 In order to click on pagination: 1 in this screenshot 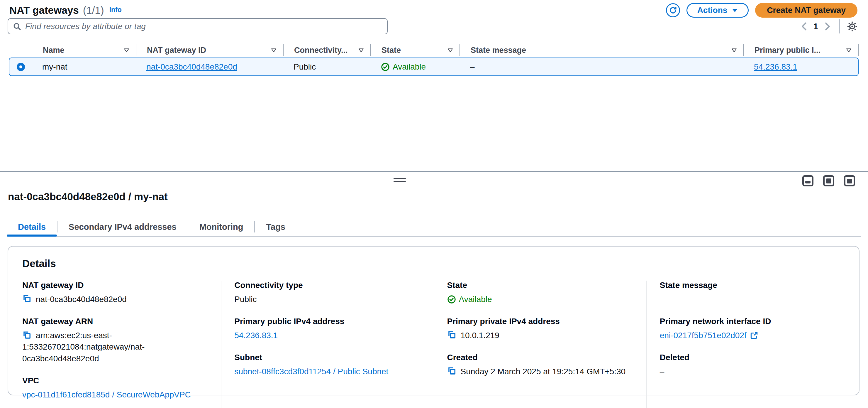, I will do `click(828, 26)`.